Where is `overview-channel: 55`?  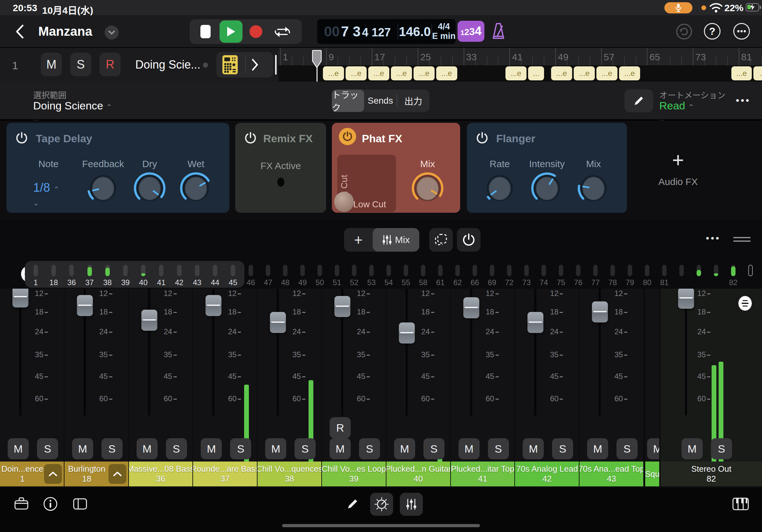
overview-channel: 55 is located at coordinates (406, 276).